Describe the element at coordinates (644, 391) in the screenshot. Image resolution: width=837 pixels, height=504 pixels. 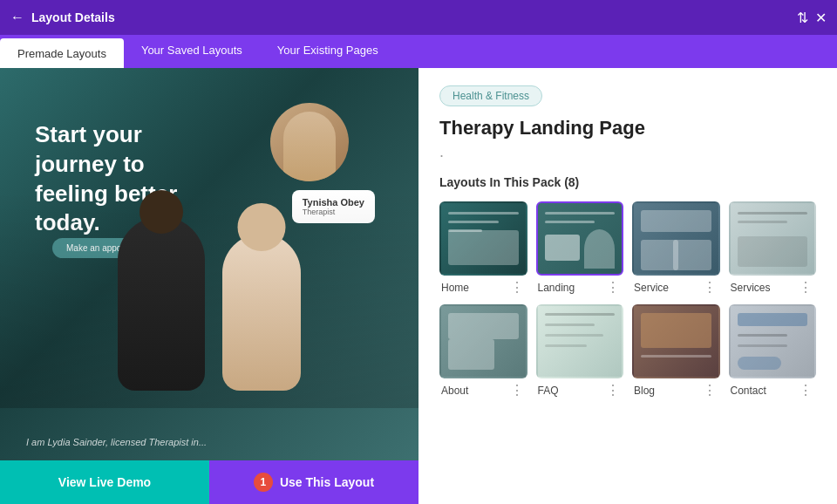
I see `thumb-label-blog: Blog` at that location.